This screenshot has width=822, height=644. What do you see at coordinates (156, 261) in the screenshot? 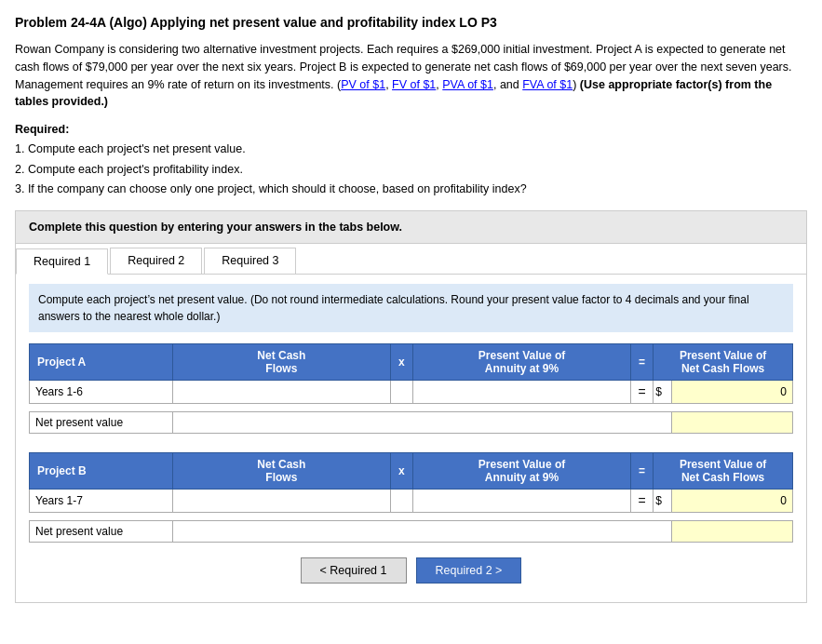
I see `tab-required-2: Required 2` at bounding box center [156, 261].